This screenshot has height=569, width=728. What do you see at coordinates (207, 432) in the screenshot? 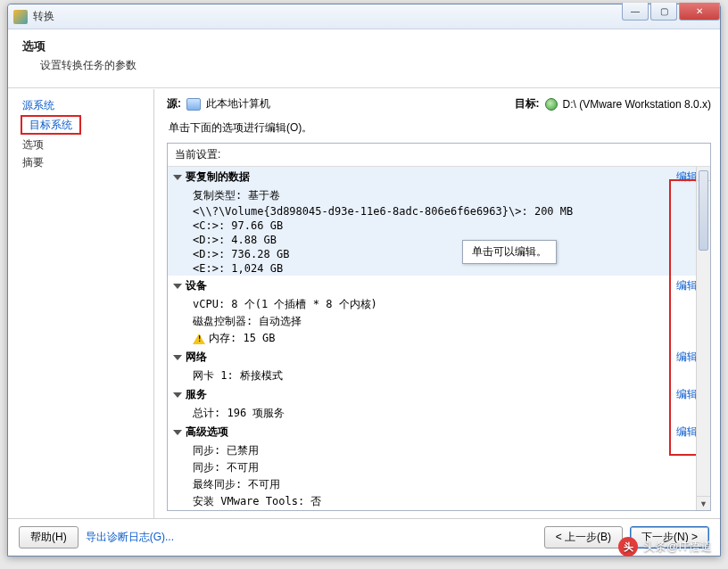
I see `section-title: 高级选项` at bounding box center [207, 432].